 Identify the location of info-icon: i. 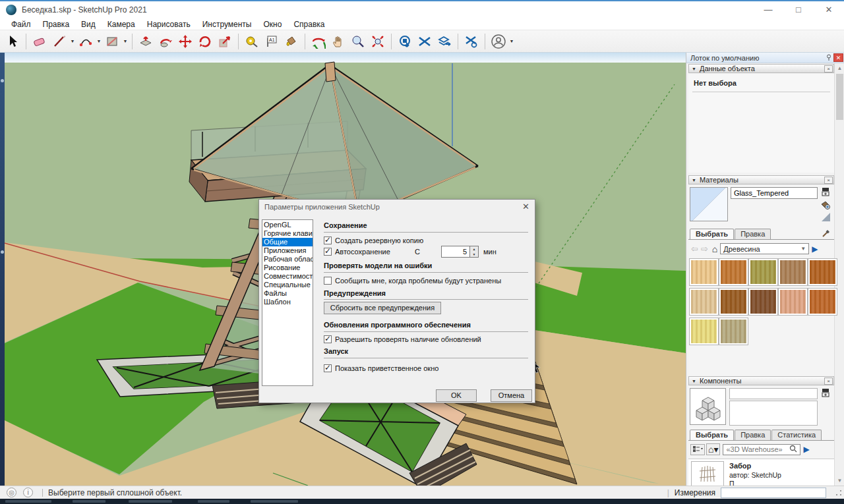
(28, 493).